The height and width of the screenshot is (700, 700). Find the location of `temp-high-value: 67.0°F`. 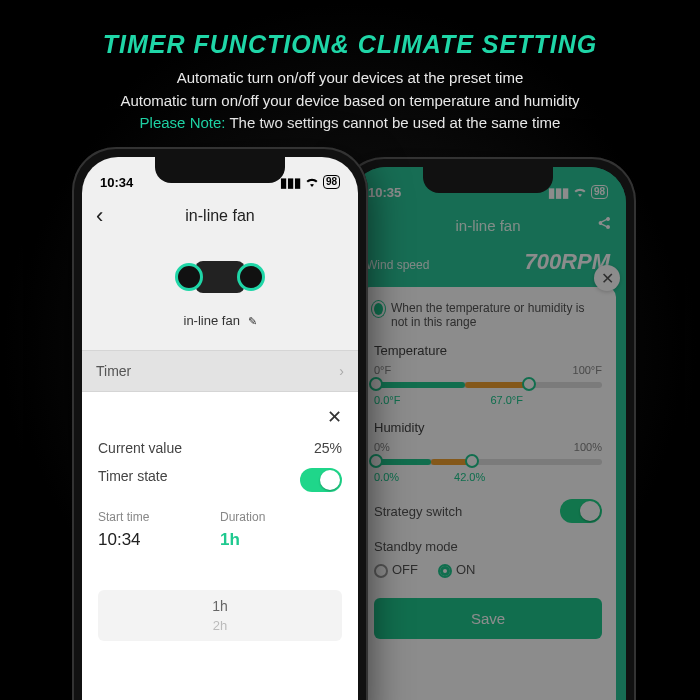

temp-high-value: 67.0°F is located at coordinates (506, 400).